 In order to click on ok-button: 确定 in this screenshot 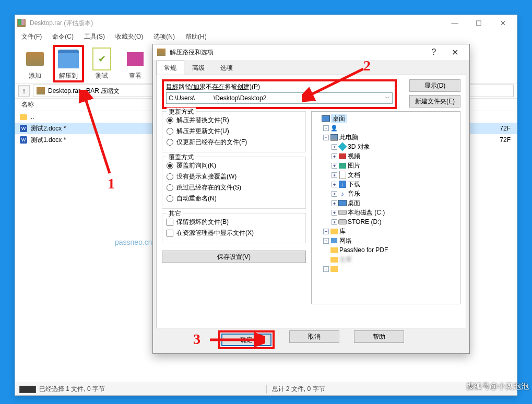, I will do `click(246, 340)`.